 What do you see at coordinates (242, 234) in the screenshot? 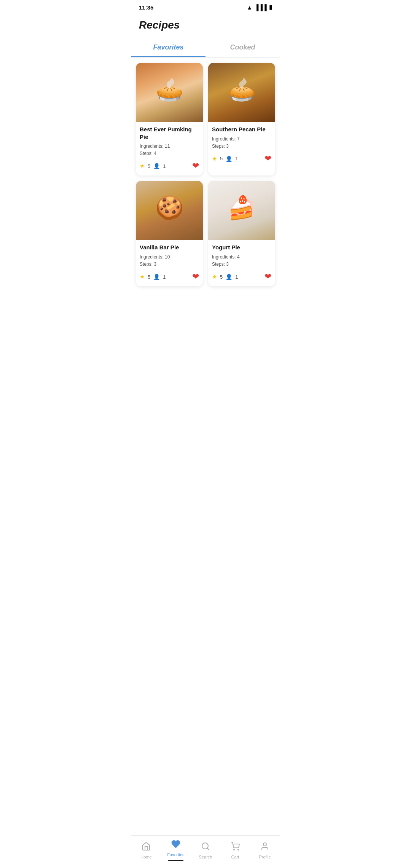
I see `recipe-card-4: Yogurt Pie Ingredients: 4 Steps: 3 ★ 5 👤…` at bounding box center [242, 234].